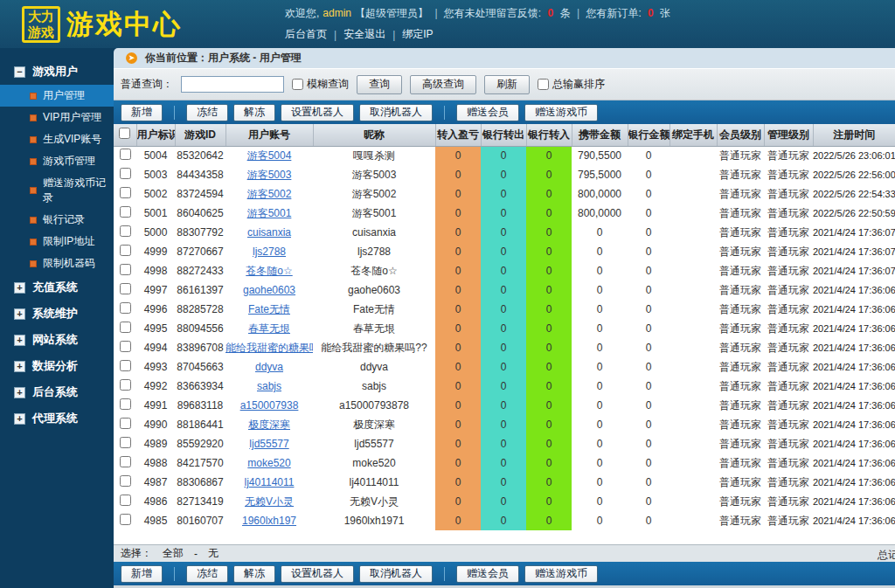  What do you see at coordinates (57, 366) in the screenshot?
I see `sidebar-section: +数据分析` at bounding box center [57, 366].